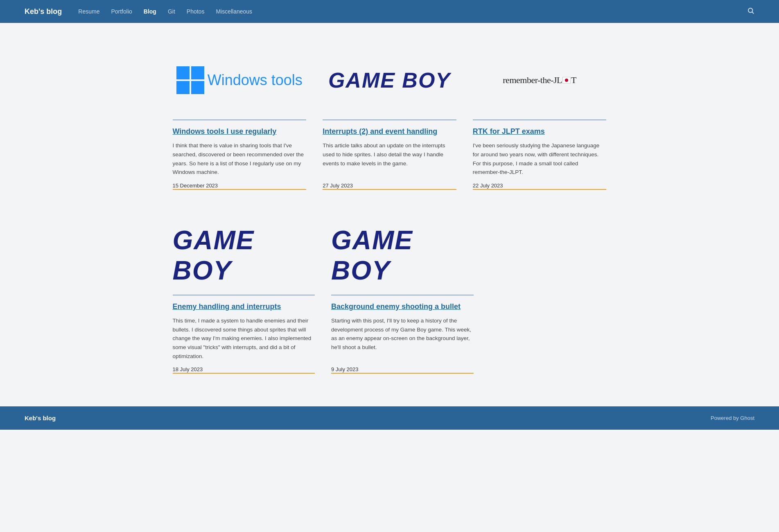 This screenshot has width=779, height=532. I want to click on post-image-jlpt: remember-the-JLT, so click(540, 80).